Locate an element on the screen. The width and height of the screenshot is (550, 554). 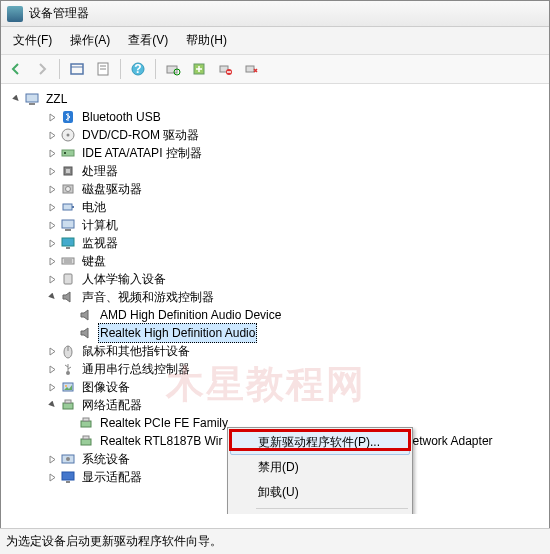
usb-icon is located at coordinates (68, 369).